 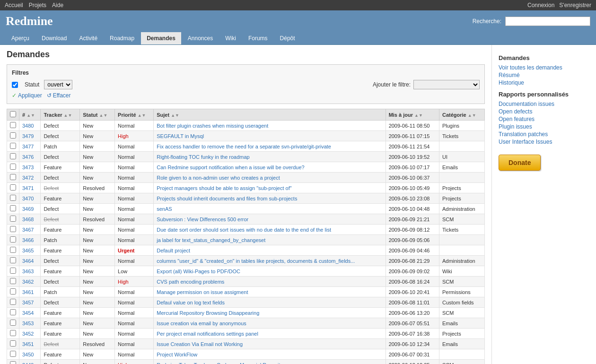 I want to click on tab-depot: Dépôt, so click(x=288, y=38).